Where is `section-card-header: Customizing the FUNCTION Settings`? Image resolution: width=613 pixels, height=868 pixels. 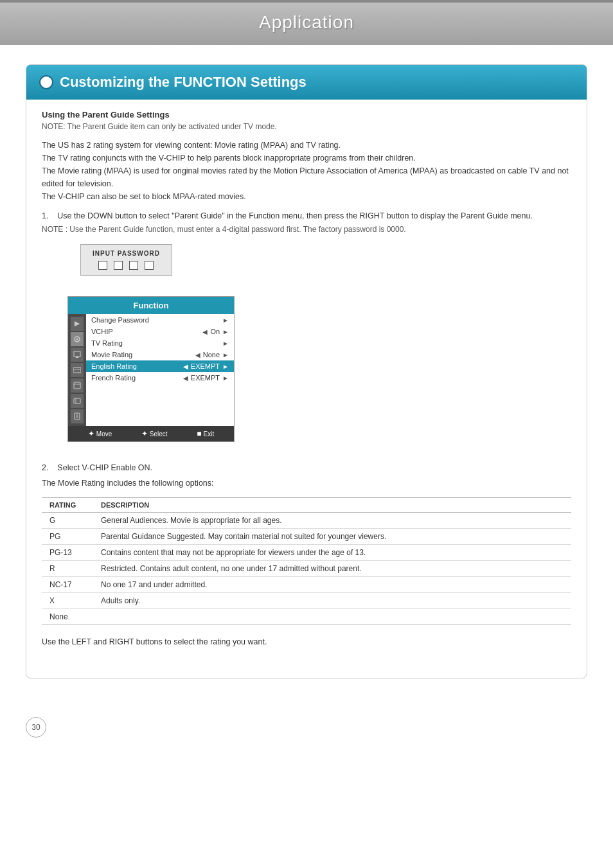
section-card-header: Customizing the FUNCTION Settings is located at coordinates (306, 82).